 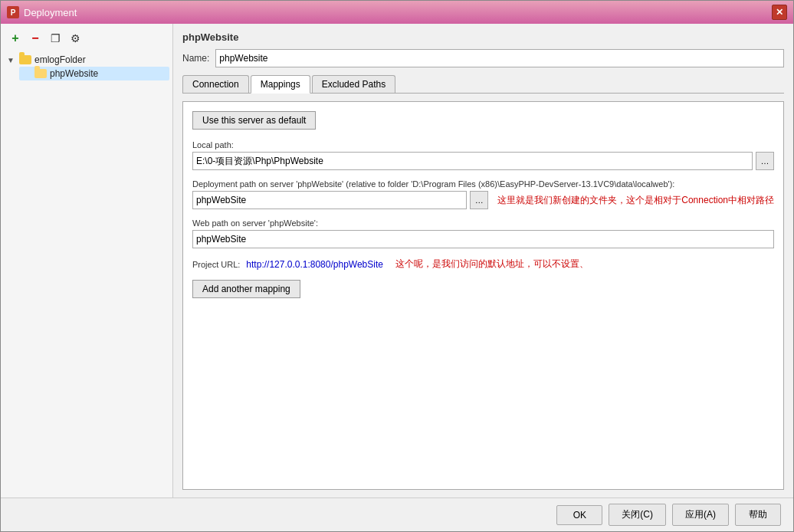 What do you see at coordinates (483, 37) in the screenshot?
I see `server-title: phpWebsite` at bounding box center [483, 37].